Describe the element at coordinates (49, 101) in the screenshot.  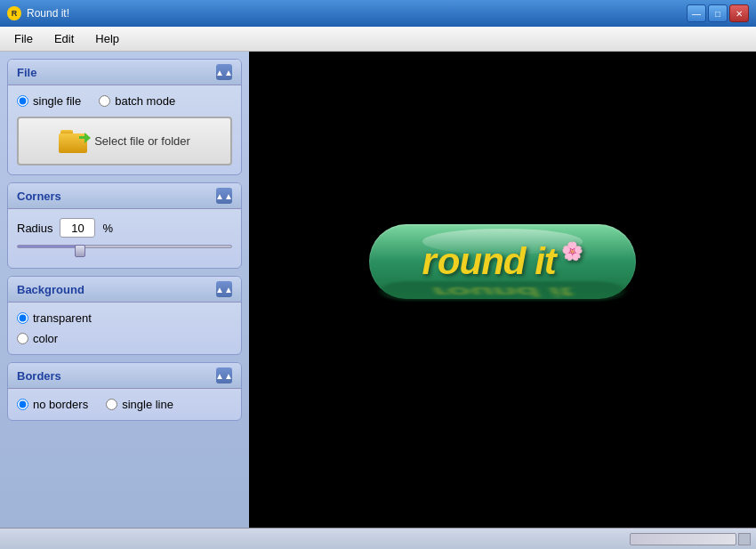
I see `single-file-option: single file` at that location.